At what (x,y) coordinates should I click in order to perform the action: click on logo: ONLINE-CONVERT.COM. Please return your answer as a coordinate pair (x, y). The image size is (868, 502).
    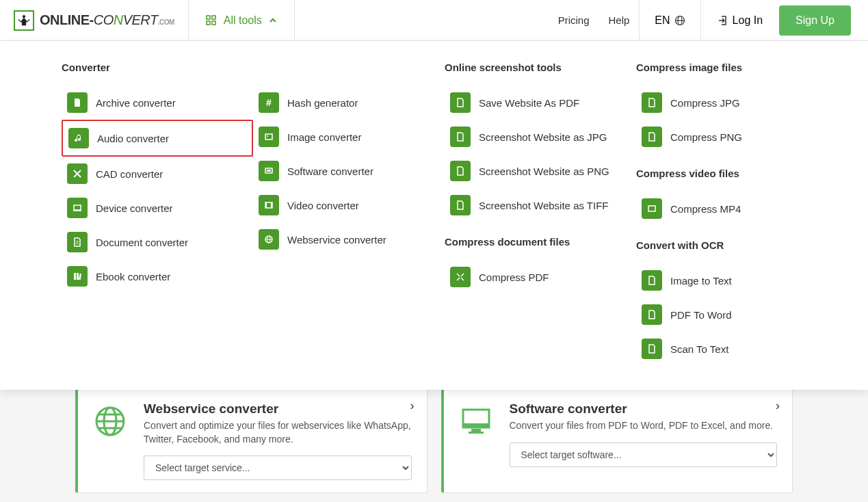
    Looking at the image, I should click on (94, 21).